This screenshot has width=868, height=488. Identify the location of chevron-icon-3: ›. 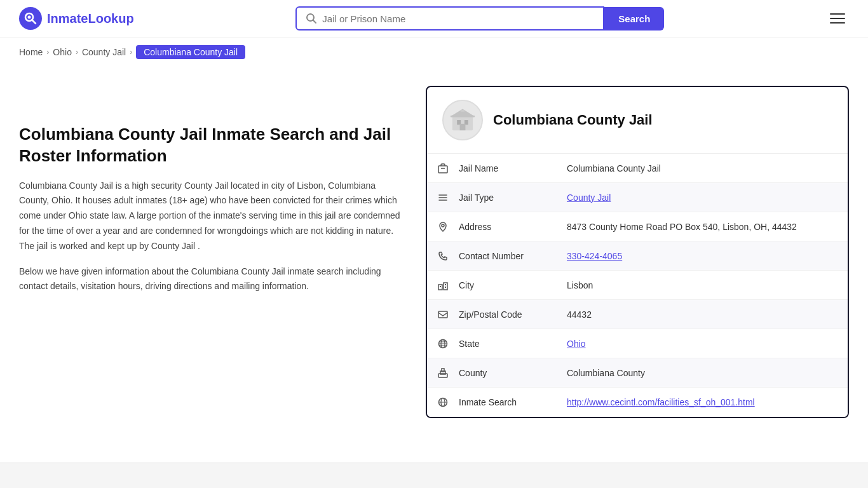
(131, 52).